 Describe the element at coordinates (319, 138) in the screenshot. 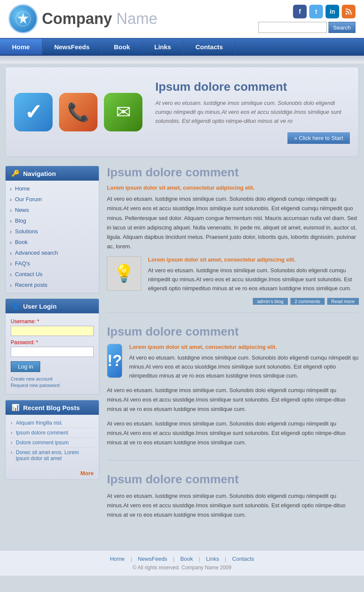

I see `banner-cta-button: » Click here to Start` at that location.